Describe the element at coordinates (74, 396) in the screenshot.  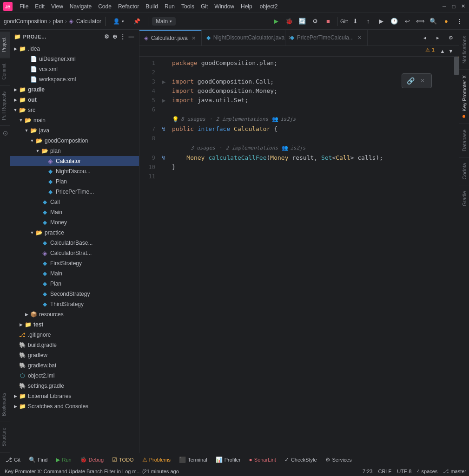
I see `tree-item-extlibs: ▶ 📁 External Libraries` at that location.